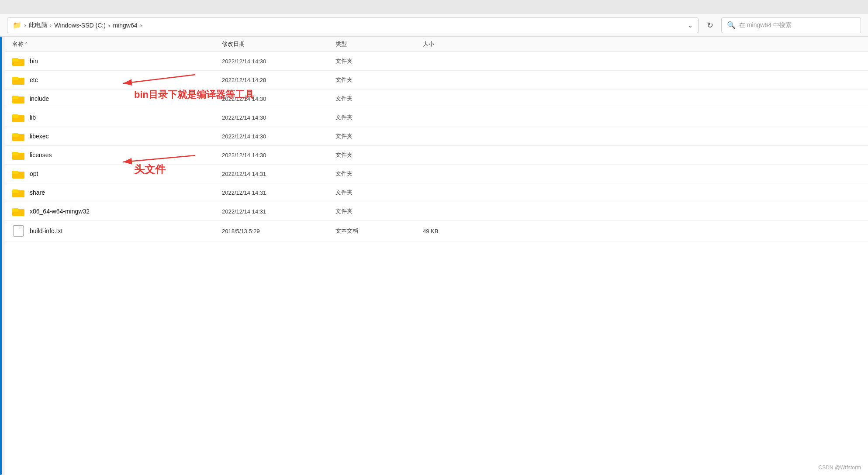 Image resolution: width=868 pixels, height=475 pixels. What do you see at coordinates (456, 44) in the screenshot?
I see `col-size: 大小` at bounding box center [456, 44].